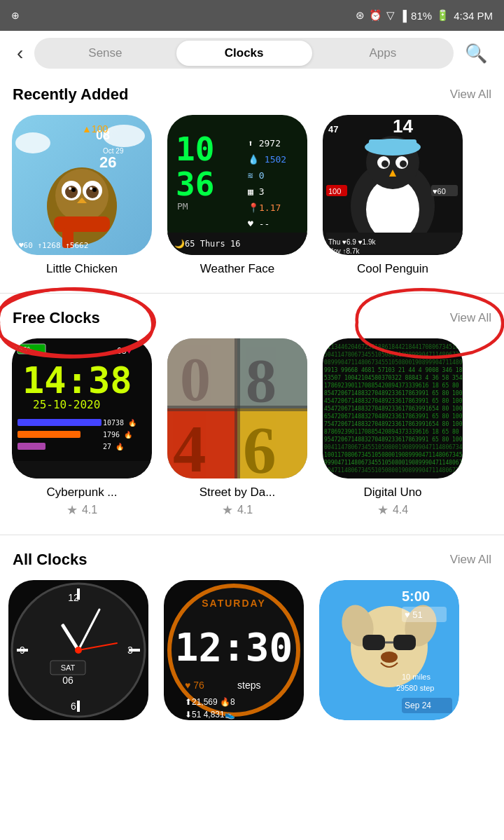  I want to click on svg-text: 47, so click(333, 129).